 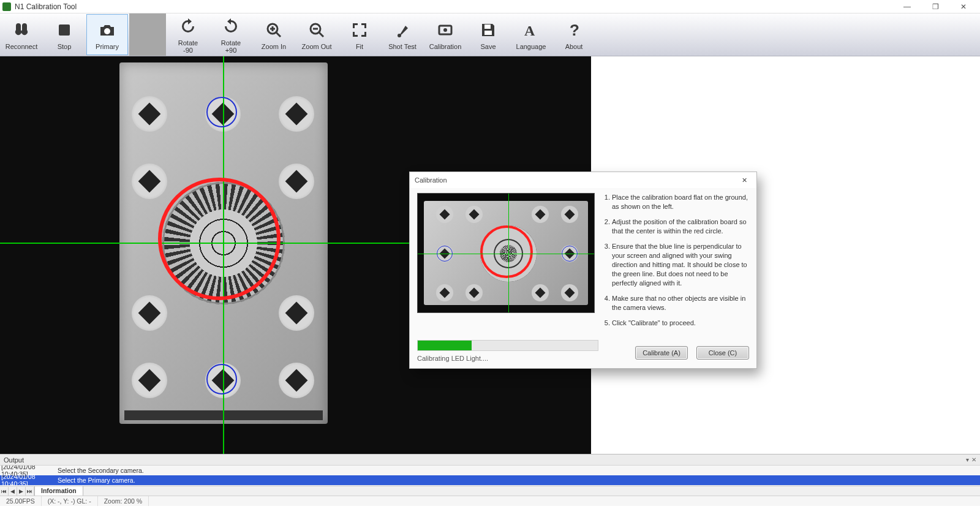 I want to click on stop-button: Stop, so click(x=64, y=34).